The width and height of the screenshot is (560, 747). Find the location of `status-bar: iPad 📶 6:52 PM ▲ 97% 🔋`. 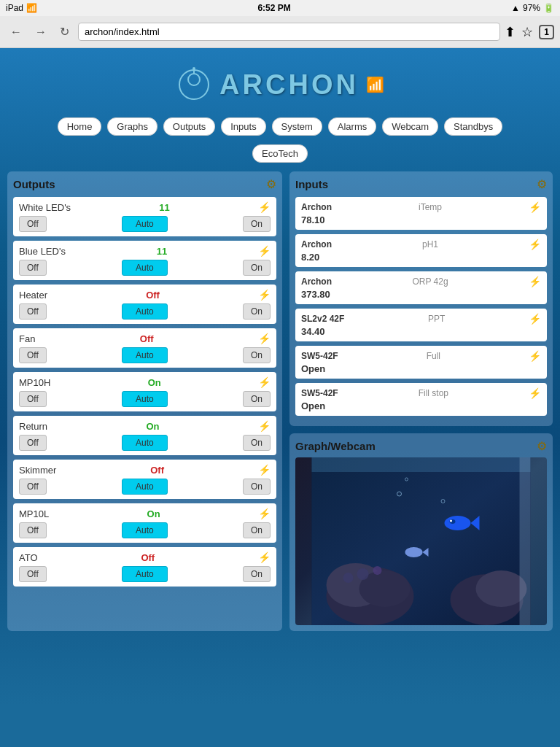

status-bar: iPad 📶 6:52 PM ▲ 97% 🔋 is located at coordinates (280, 8).